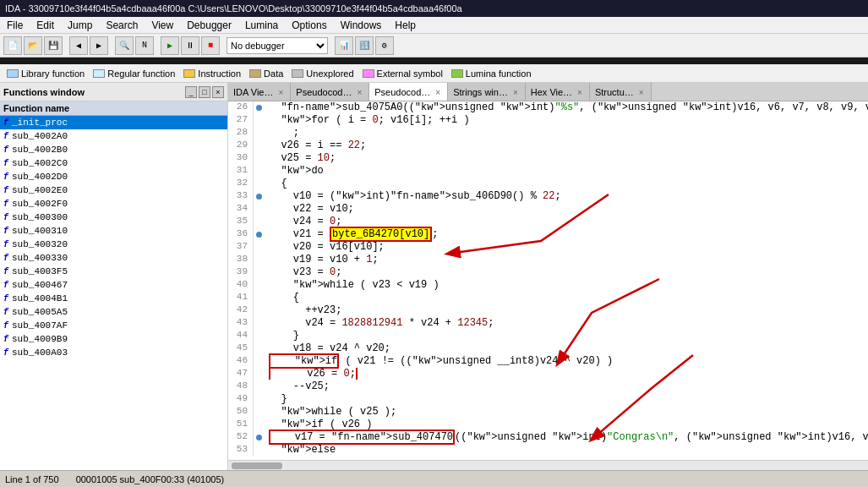 The height and width of the screenshot is (487, 868). Describe the element at coordinates (259, 92) in the screenshot. I see `tab-ida-vie-: IDA Vie…×` at that location.